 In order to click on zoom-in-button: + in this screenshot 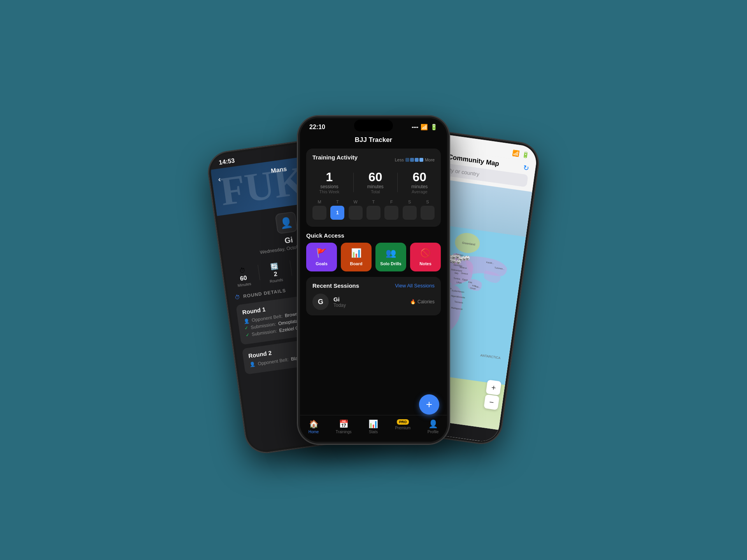, I will do `click(493, 387)`.